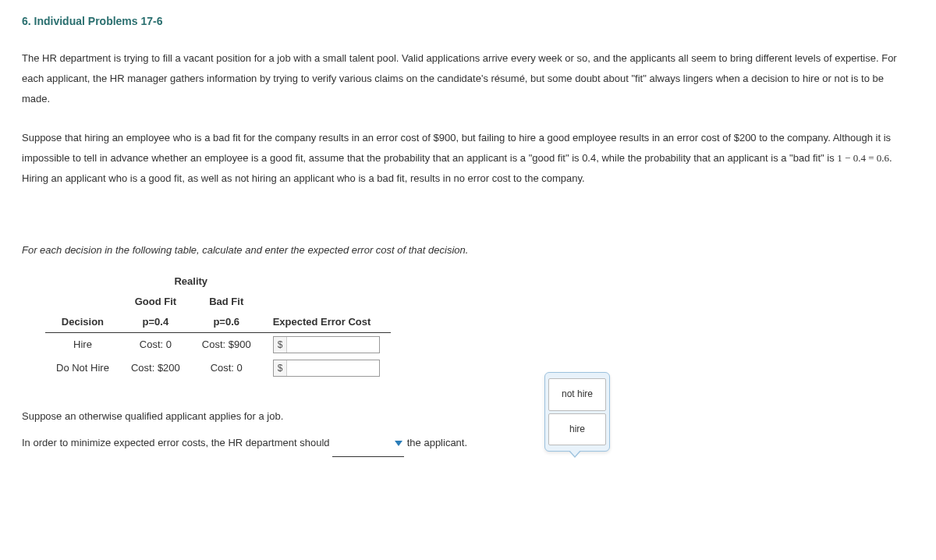 The height and width of the screenshot is (560, 936). Describe the element at coordinates (156, 345) in the screenshot. I see `cell-hire-good: Cost: 0` at that location.